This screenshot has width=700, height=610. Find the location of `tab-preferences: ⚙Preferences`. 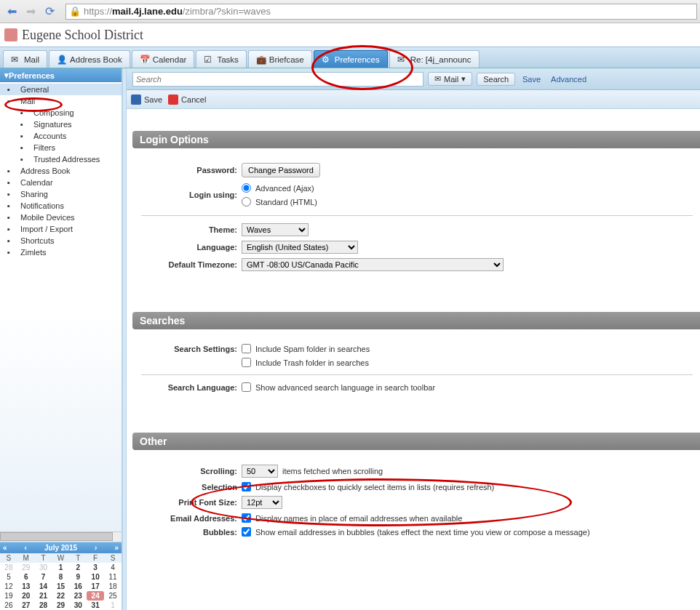

tab-preferences: ⚙Preferences is located at coordinates (351, 59).